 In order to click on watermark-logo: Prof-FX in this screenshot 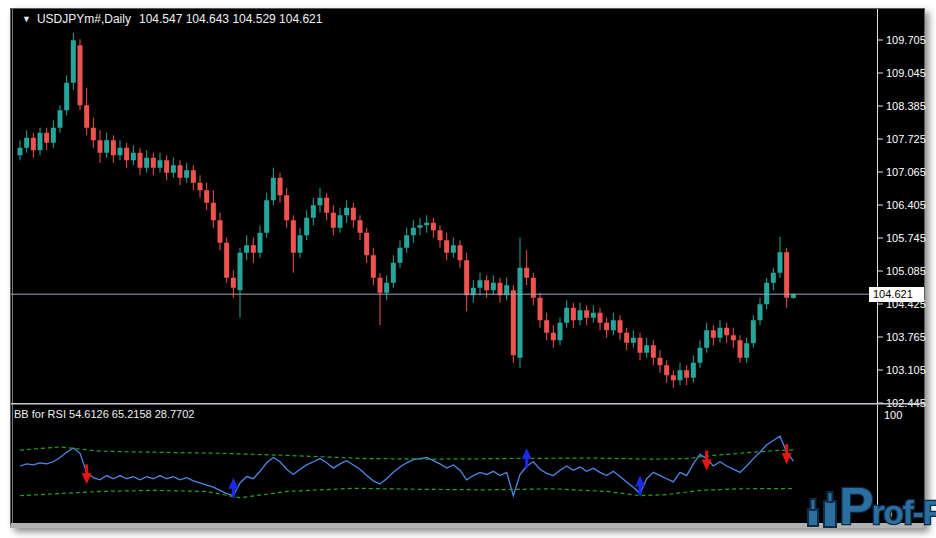, I will do `click(866, 510)`.